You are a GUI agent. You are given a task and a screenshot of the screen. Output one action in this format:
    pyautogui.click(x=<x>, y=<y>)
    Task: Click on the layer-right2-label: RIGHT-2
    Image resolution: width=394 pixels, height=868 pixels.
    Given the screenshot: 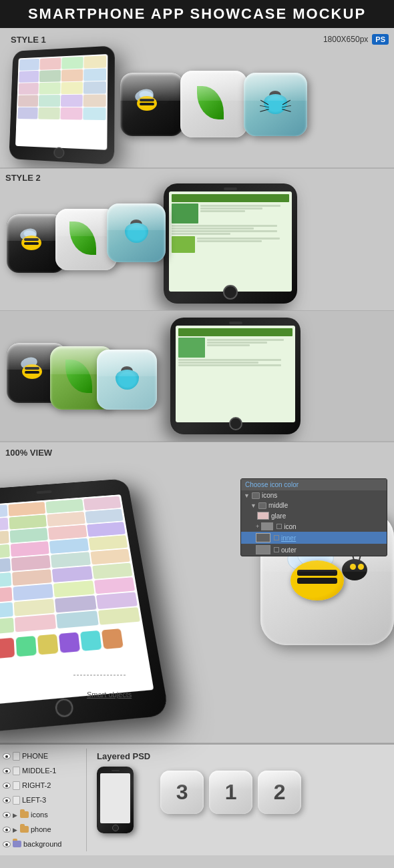 What is the action you would take?
    pyautogui.click(x=36, y=785)
    